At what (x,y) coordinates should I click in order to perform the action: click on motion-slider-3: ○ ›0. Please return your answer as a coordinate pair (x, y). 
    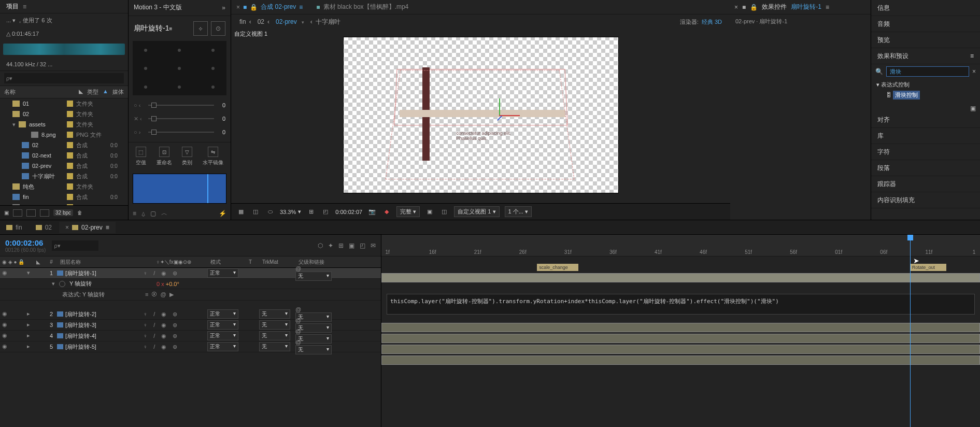
    Looking at the image, I should click on (179, 132).